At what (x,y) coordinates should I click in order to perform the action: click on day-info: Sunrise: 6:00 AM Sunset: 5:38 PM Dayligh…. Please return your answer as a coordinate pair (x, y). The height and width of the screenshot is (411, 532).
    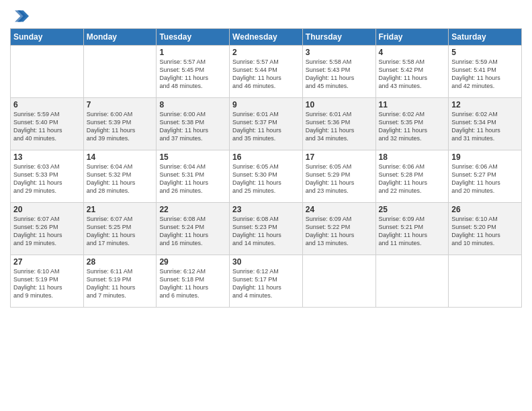
    Looking at the image, I should click on (193, 126).